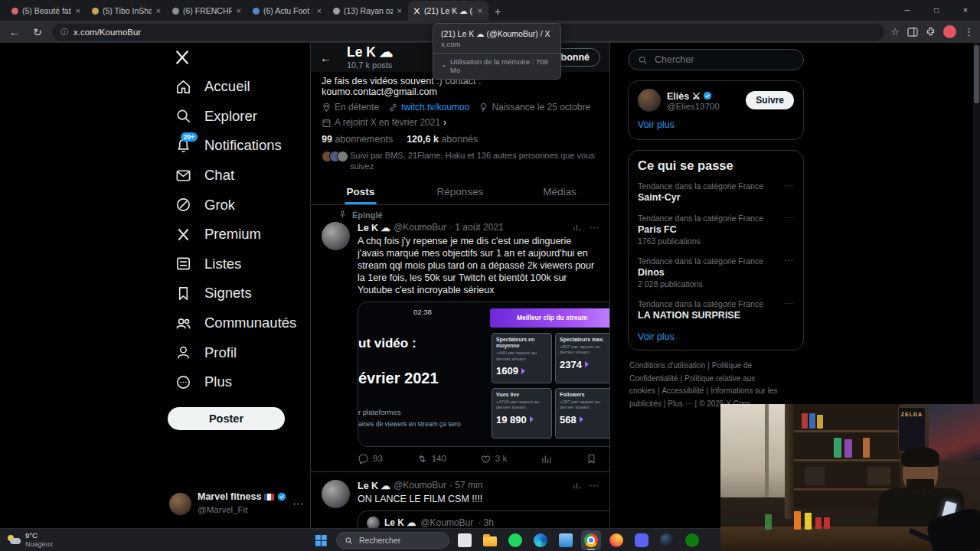 Image resolution: width=980 pixels, height=551 pixels. What do you see at coordinates (770, 100) in the screenshot?
I see `follow-button: Suivre` at bounding box center [770, 100].